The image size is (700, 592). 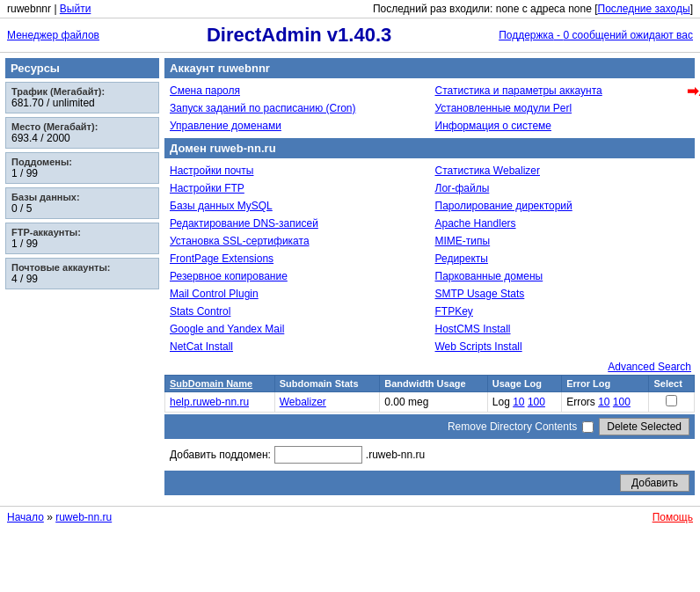 I want to click on account-section-header: Аккаунт ruwebnnr, so click(x=429, y=69).